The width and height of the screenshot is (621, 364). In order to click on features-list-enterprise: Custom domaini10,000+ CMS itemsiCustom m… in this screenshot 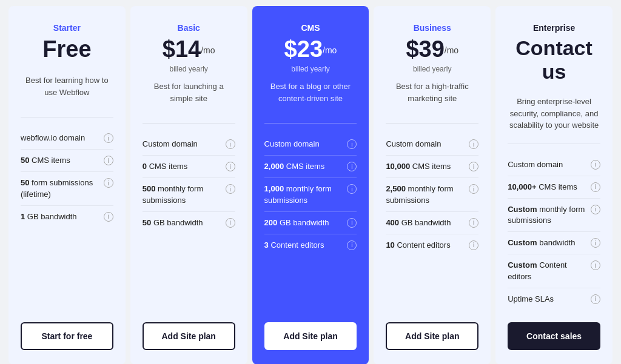, I will do `click(554, 227)`.